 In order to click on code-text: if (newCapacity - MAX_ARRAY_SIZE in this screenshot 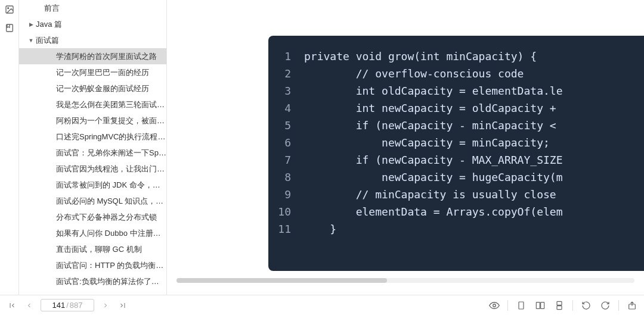, I will do `click(433, 160)`.